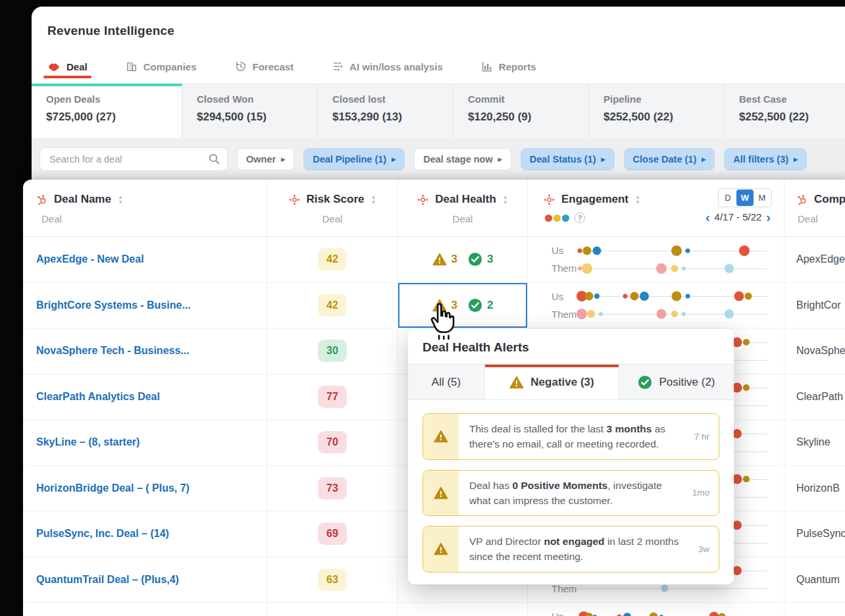  What do you see at coordinates (145, 208) in the screenshot?
I see `column-header-deal-name: Deal Name ▲▼ Deal` at bounding box center [145, 208].